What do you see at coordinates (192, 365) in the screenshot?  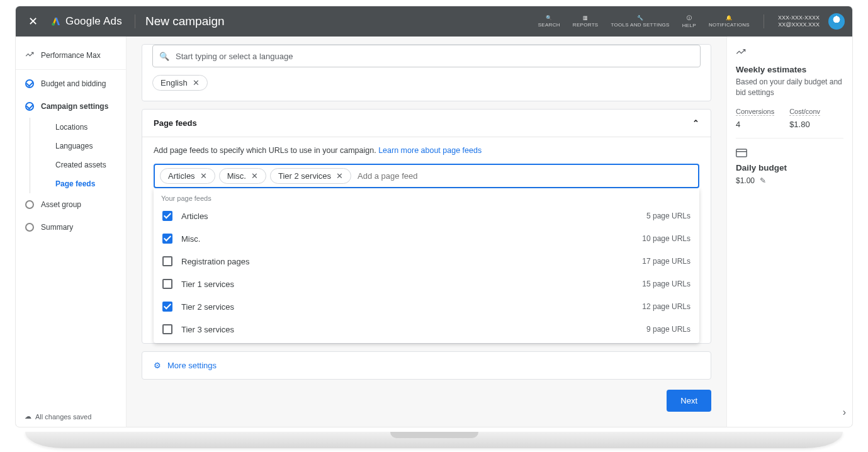 I see `more-settings-label: More settings` at bounding box center [192, 365].